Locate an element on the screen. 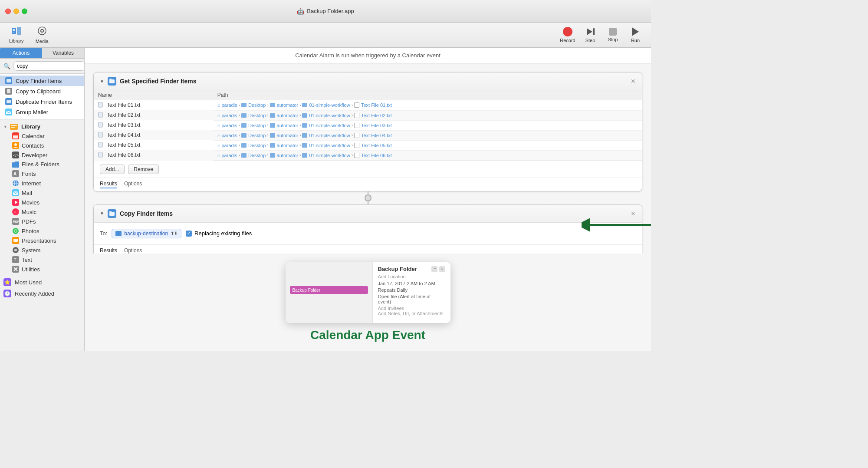 The width and height of the screenshot is (868, 468). result-group-mailer: Group Mailer is located at coordinates (42, 112).